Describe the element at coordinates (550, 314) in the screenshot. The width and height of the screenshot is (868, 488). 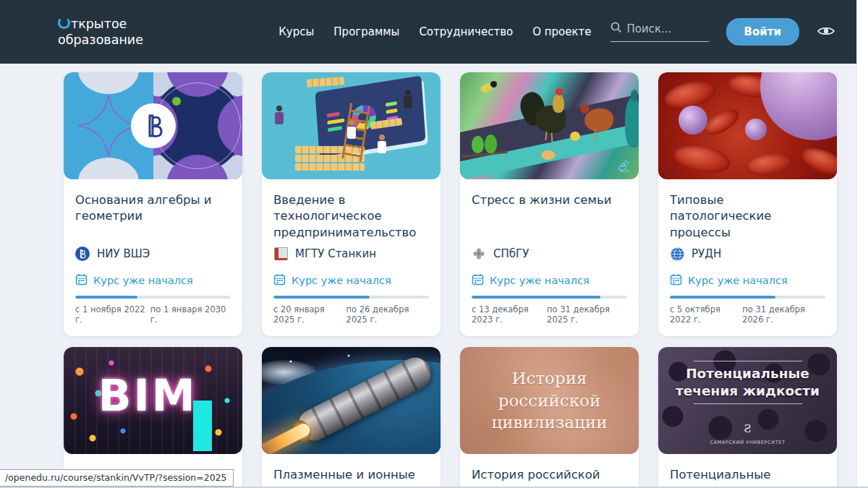
I see `course-dates: с 13 декабря 2023 г. по 31 декабря 2025 …` at that location.